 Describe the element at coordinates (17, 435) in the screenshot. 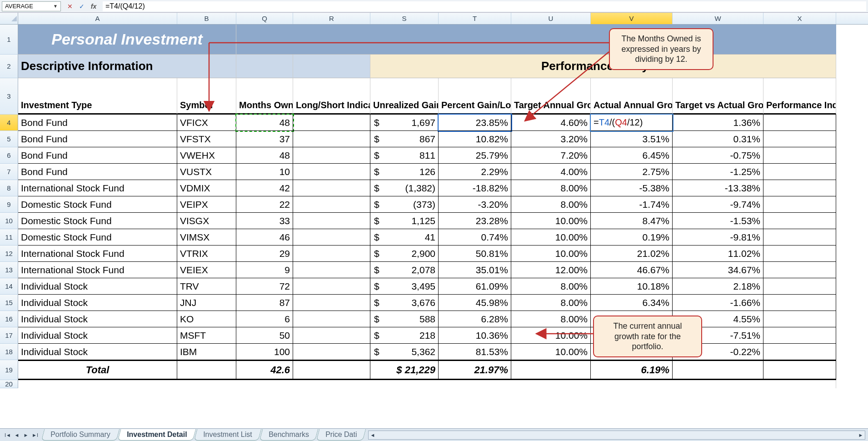

I see `tab-nav-prev-icon: ◄` at that location.